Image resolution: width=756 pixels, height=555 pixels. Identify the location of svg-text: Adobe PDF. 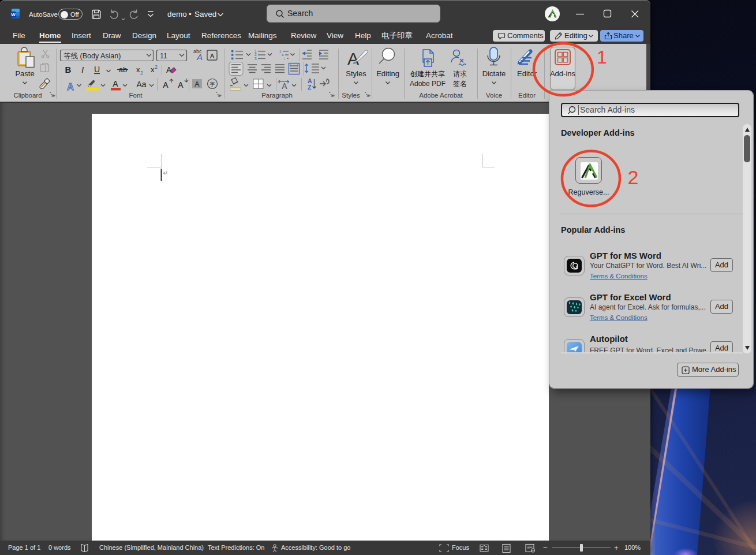
(428, 84).